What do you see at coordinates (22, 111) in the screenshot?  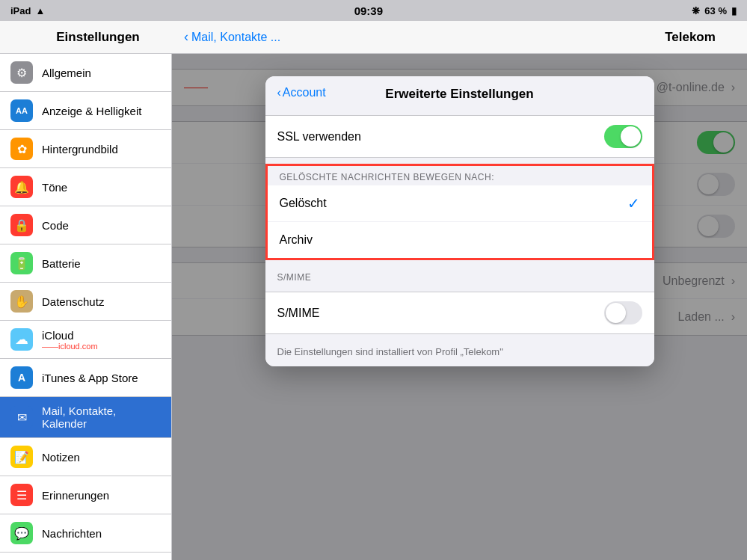 I see `aa-icon: AA` at bounding box center [22, 111].